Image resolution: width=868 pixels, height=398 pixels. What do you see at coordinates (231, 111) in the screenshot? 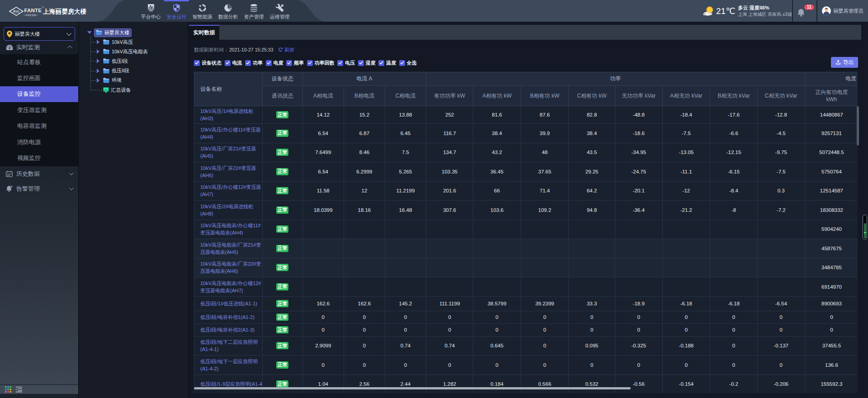
I see `device-name-link: 10kV高压/1#电源进线柜` at bounding box center [231, 111].